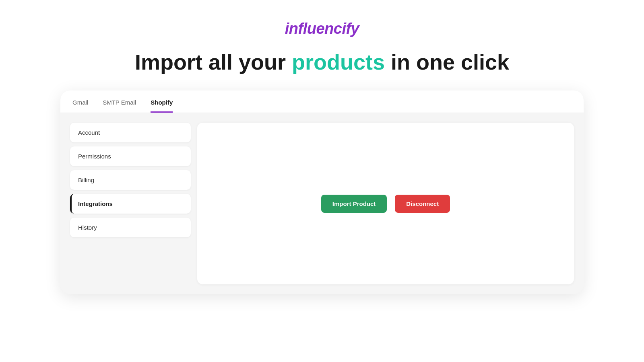  Describe the element at coordinates (130, 204) in the screenshot. I see `sidebar: Account Permissions Billing Integrations…` at that location.